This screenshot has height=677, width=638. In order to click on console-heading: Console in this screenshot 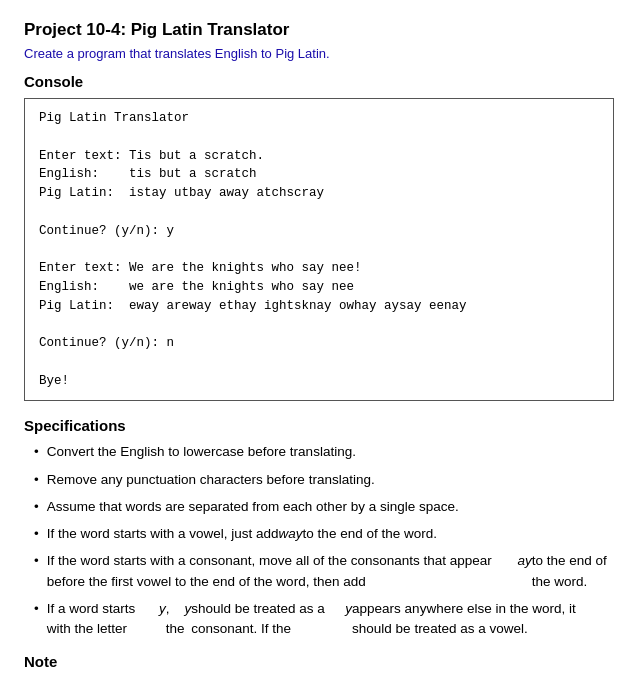, I will do `click(319, 82)`.